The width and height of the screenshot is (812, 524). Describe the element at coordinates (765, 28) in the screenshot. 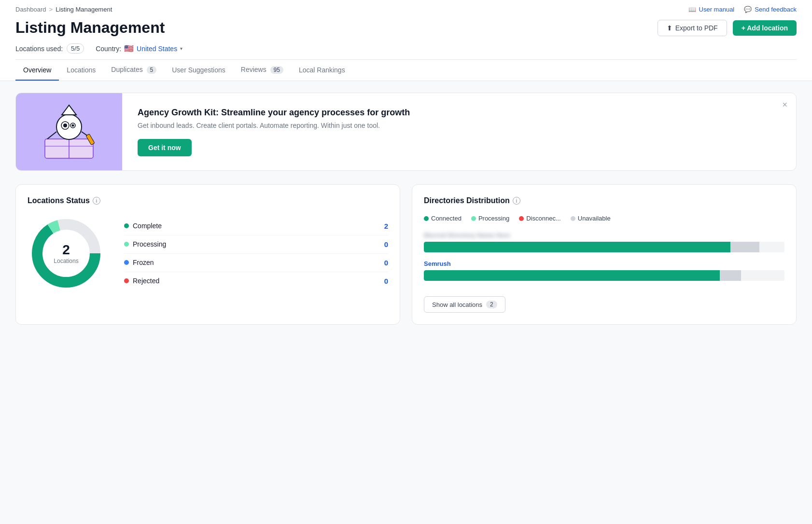

I see `add-location-button: + Add location` at that location.